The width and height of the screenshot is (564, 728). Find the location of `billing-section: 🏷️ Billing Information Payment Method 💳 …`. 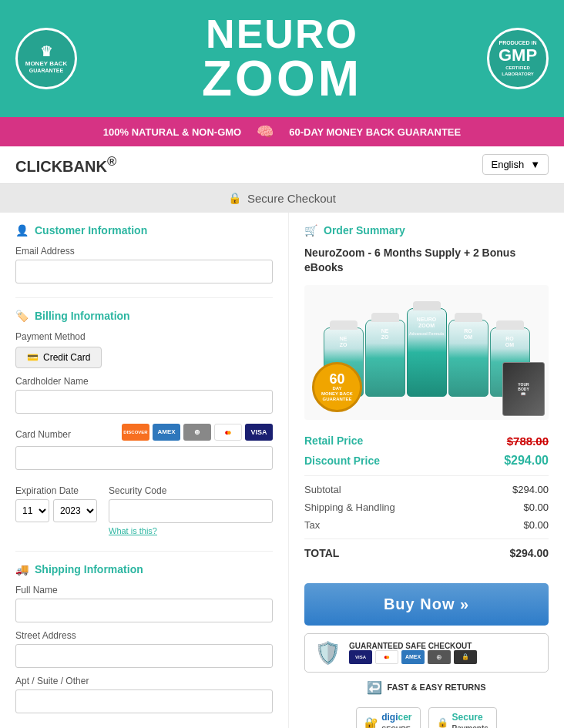

billing-section: 🏷️ Billing Information Payment Method 💳 … is located at coordinates (144, 416).